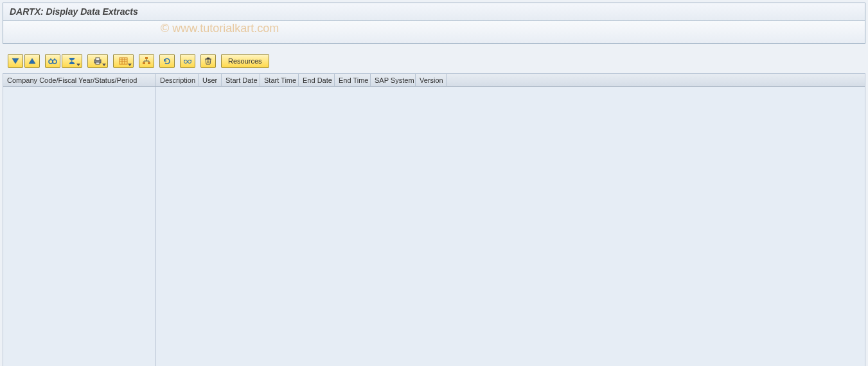 The width and height of the screenshot is (868, 366). I want to click on expand-all-button, so click(15, 61).